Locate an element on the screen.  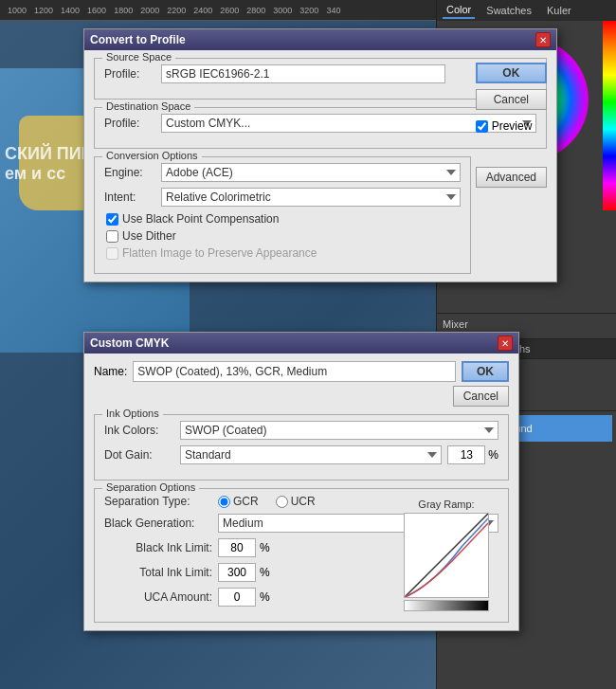
black-ink-label: Black Ink Limit: is located at coordinates (161, 548).